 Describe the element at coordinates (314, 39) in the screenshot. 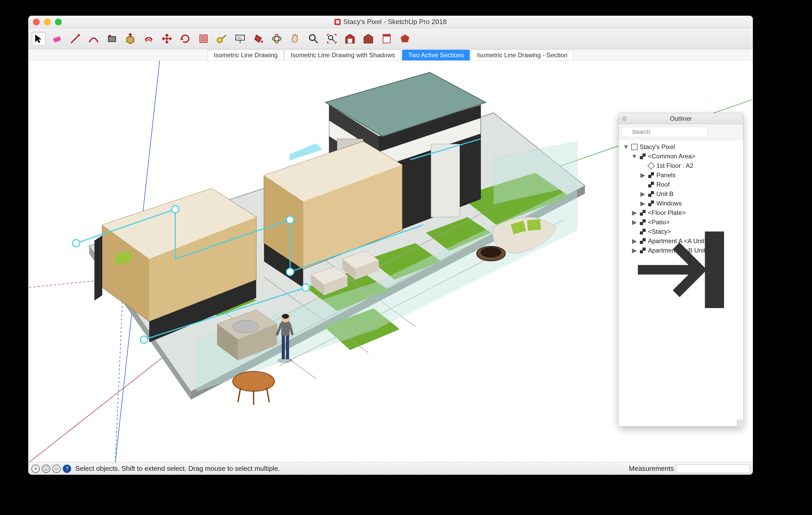

I see `zoom-tool` at that location.